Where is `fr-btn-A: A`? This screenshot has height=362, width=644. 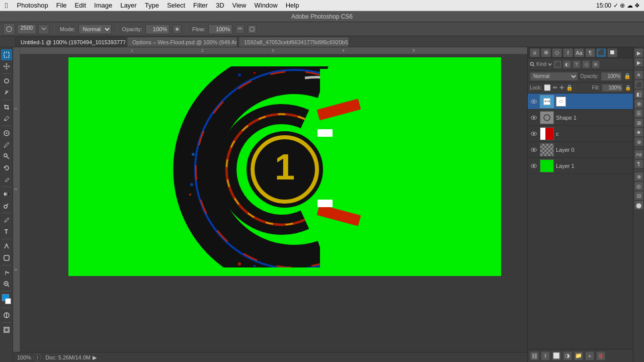
fr-btn-A: A is located at coordinates (639, 75).